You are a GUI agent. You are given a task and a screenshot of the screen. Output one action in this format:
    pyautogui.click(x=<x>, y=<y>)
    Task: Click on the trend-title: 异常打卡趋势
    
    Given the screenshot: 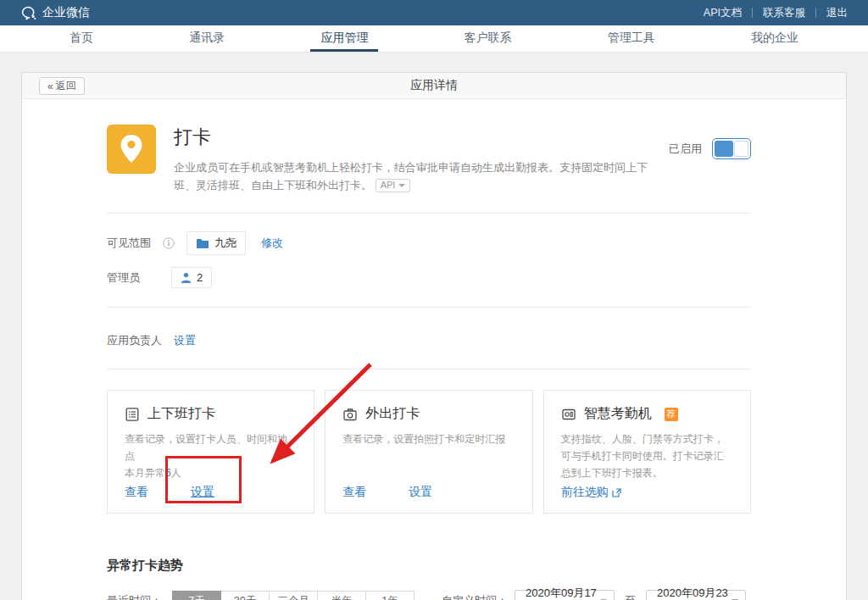 What is the action you would take?
    pyautogui.click(x=429, y=566)
    